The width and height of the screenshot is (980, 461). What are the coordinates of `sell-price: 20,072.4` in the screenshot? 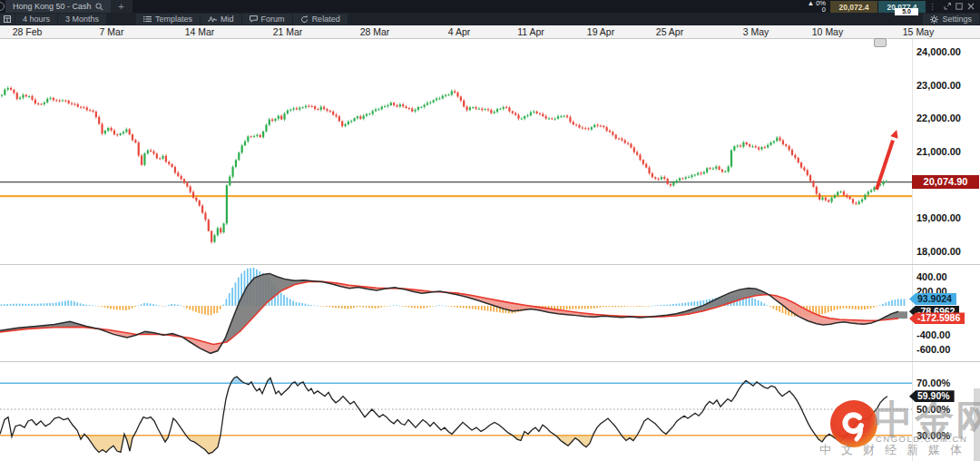 It's located at (853, 7).